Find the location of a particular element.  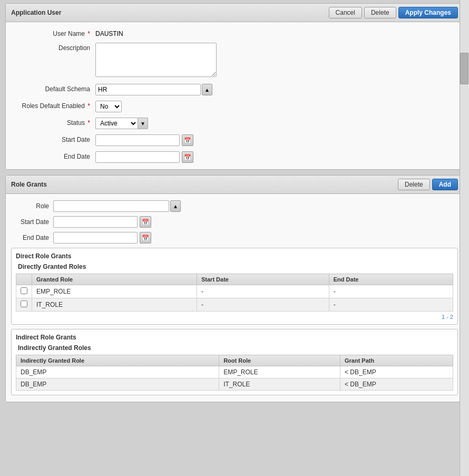

direct-row1-granted-role: EMP_ROLE is located at coordinates (115, 292).